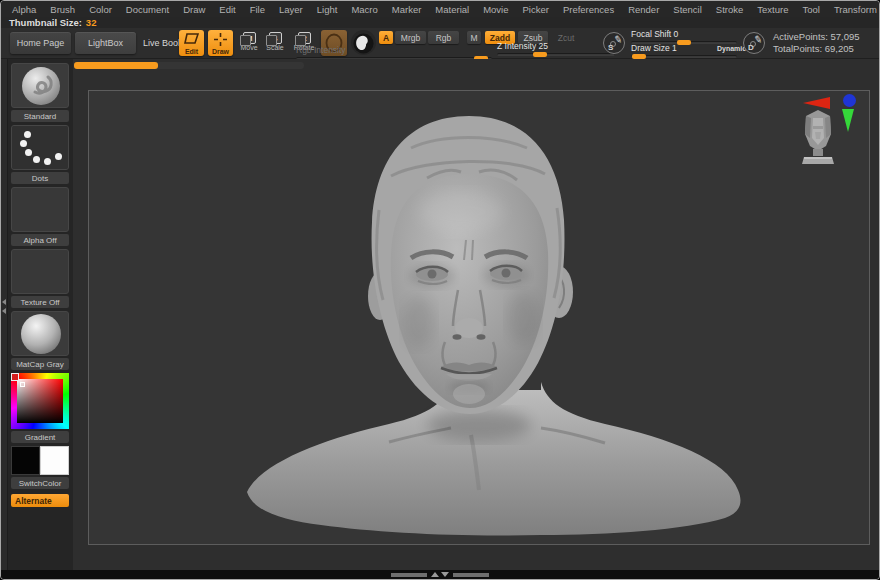 The image size is (880, 580). I want to click on focal-shift-slider: Focal Shift 0, so click(684, 37).